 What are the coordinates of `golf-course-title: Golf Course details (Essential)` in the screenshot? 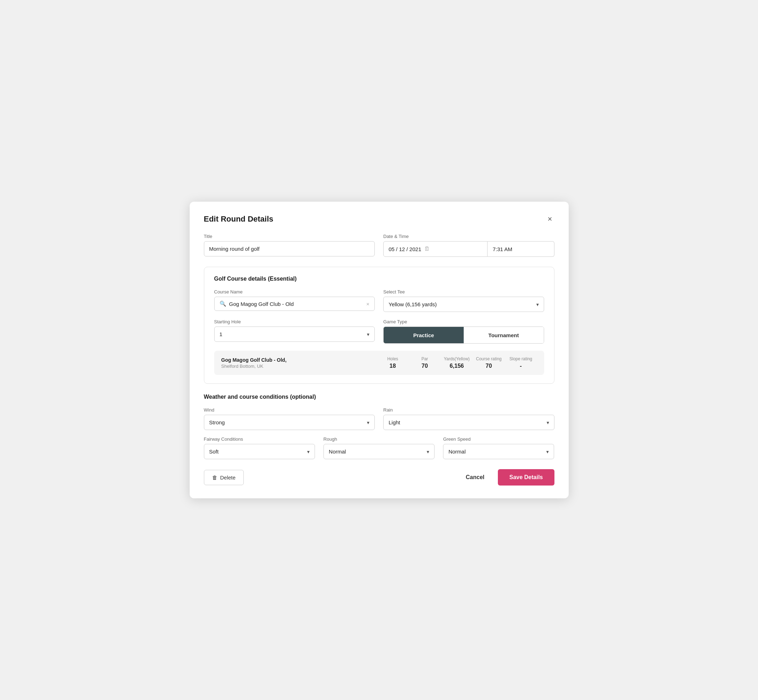 It's located at (379, 279).